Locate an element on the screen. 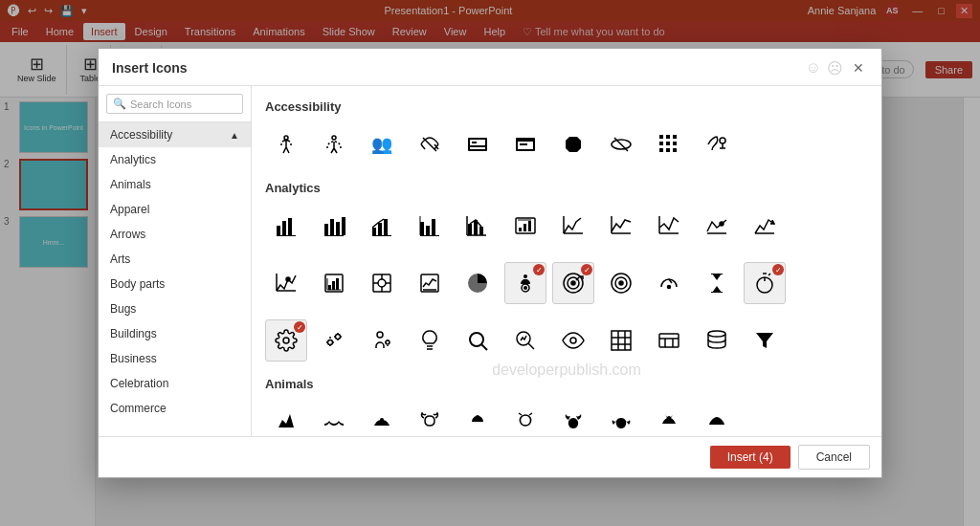  category-item-bugs: Bugs is located at coordinates (174, 309).